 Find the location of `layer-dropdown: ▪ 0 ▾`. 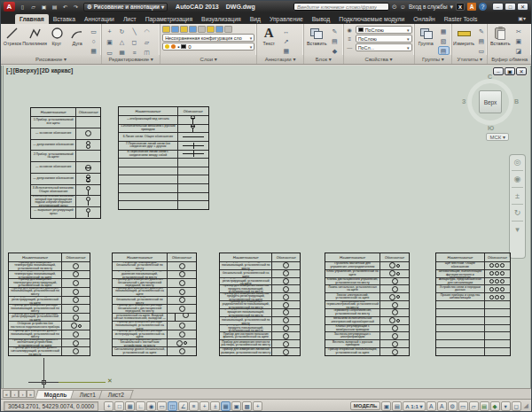

layer-dropdown: ▪ 0 ▾ is located at coordinates (208, 46).